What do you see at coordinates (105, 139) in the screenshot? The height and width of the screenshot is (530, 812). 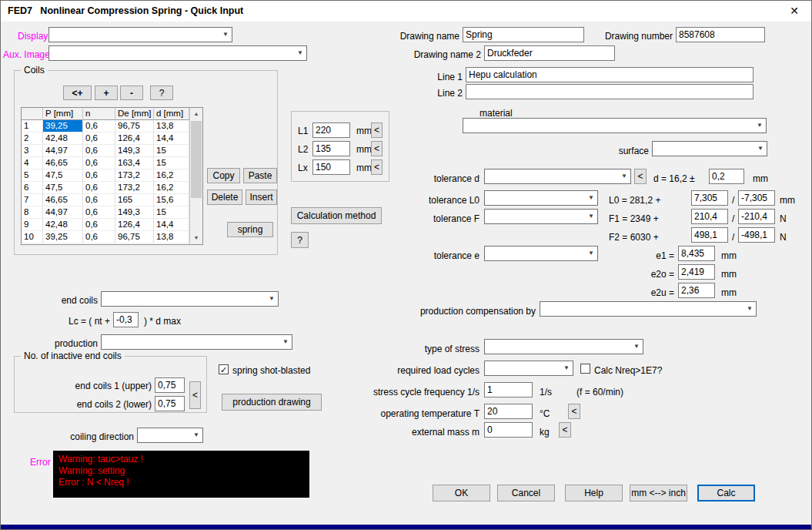 I see `table-row: 242,480,6126,414,4` at bounding box center [105, 139].